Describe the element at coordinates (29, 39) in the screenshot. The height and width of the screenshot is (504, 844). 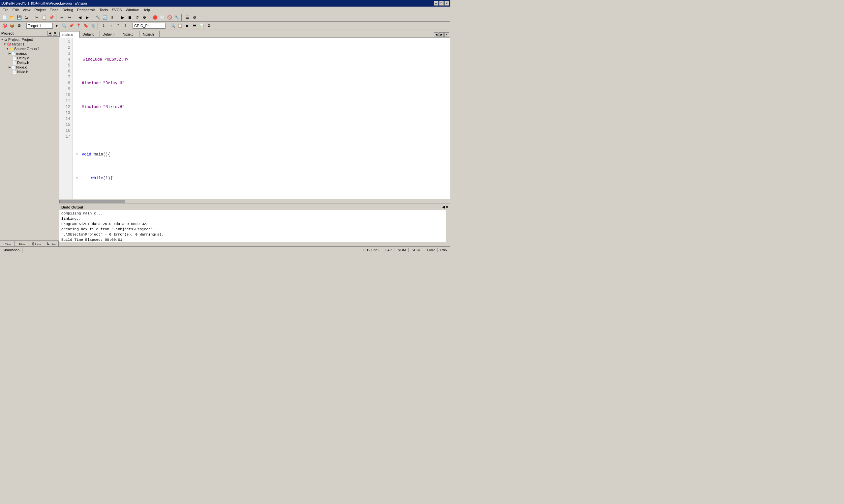
I see `tree-root: ▼ 🗂 Project: Project` at that location.